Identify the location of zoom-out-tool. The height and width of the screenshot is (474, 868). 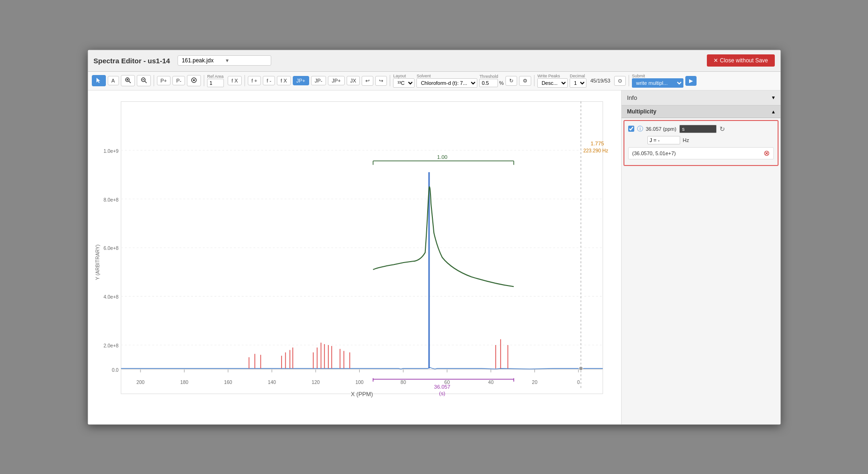
(144, 81).